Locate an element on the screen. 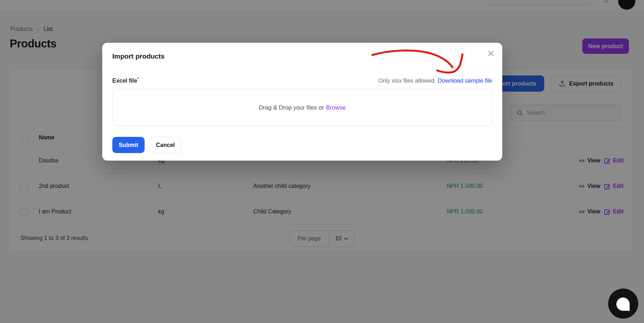  modal-title: Import products is located at coordinates (302, 56).